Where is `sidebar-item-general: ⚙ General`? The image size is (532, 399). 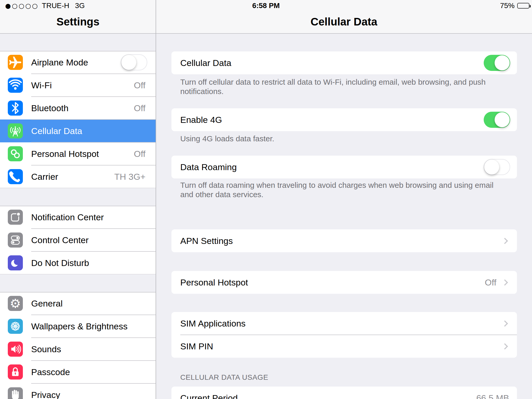
sidebar-item-general: ⚙ General is located at coordinates (78, 303).